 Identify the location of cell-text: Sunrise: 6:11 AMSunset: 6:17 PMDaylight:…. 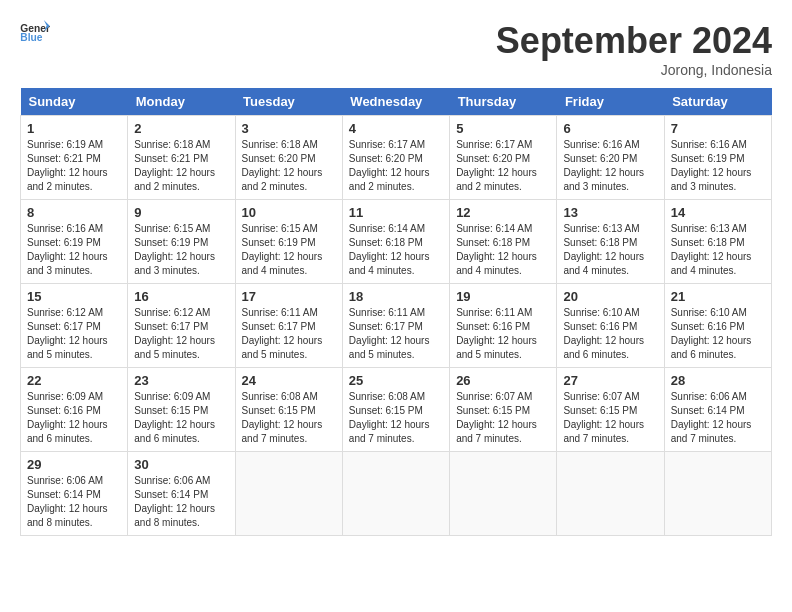
(390, 334).